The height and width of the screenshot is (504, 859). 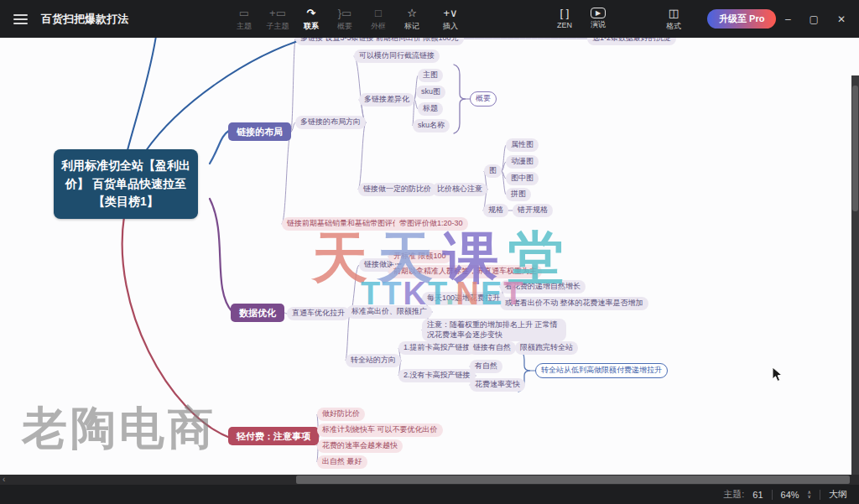 What do you see at coordinates (360, 446) in the screenshot?
I see `mindmap-node-feefaster: 花费的速率会越来越快` at bounding box center [360, 446].